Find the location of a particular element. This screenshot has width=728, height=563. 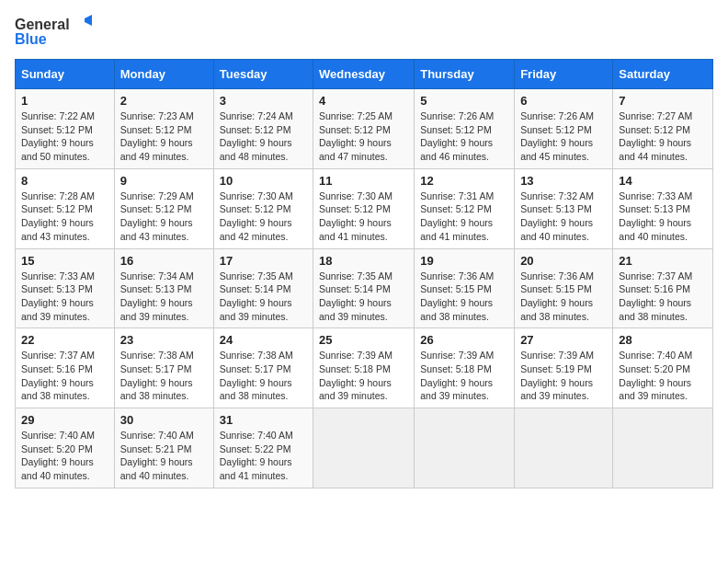

day-number: 18 is located at coordinates (364, 261).